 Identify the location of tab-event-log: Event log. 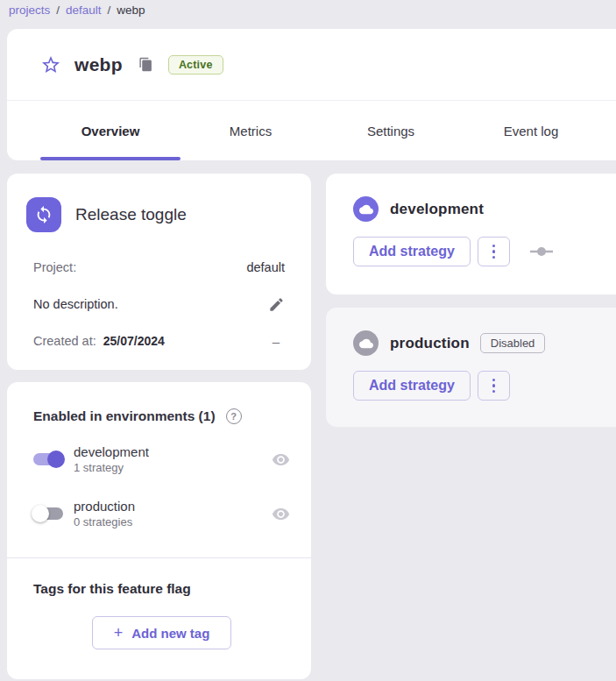
(531, 131).